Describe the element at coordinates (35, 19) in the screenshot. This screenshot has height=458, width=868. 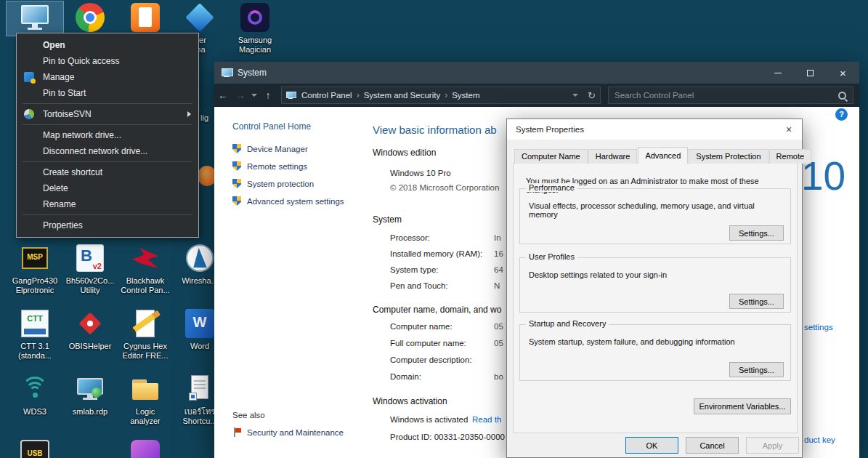
I see `desktop-icon-this-pc` at that location.